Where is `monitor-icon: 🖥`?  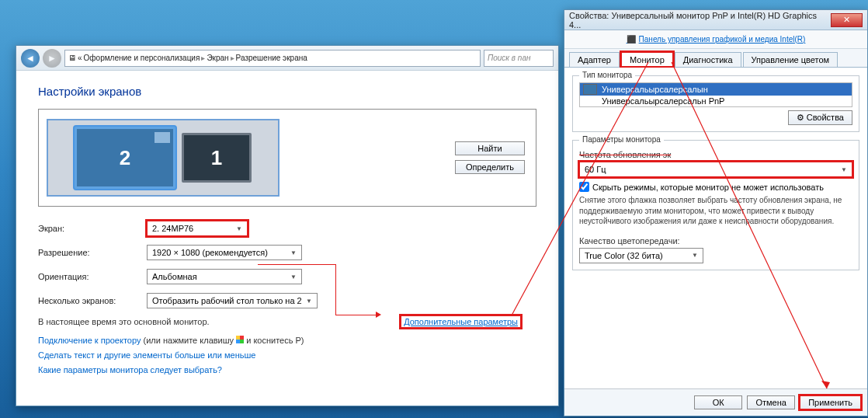 monitor-icon: 🖥 is located at coordinates (72, 57).